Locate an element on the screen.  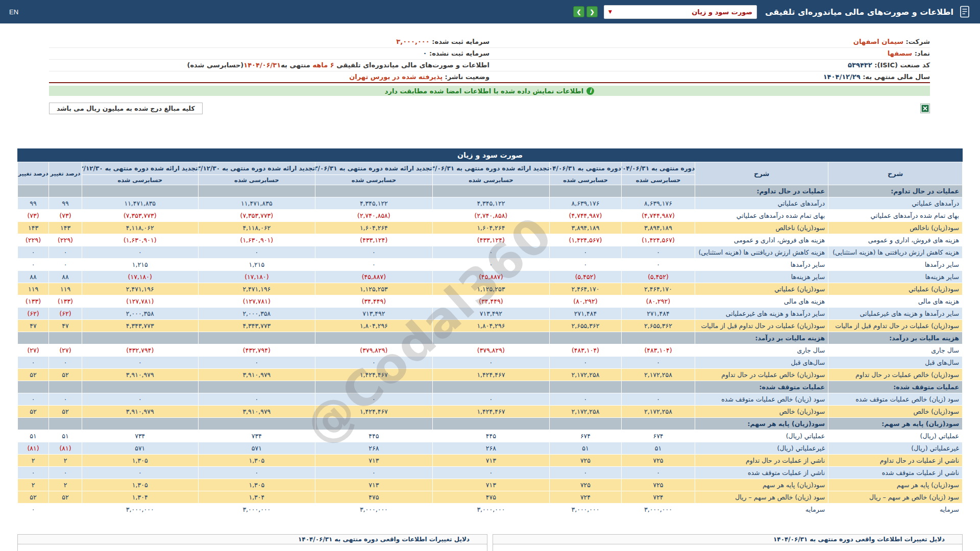
cell-value: ۵۷۱ is located at coordinates (140, 448).